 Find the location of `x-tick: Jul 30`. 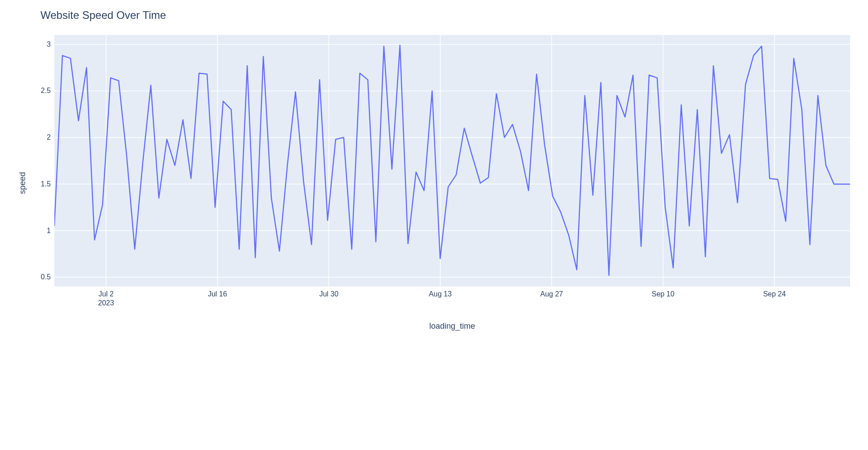

x-tick: Jul 30 is located at coordinates (329, 294).